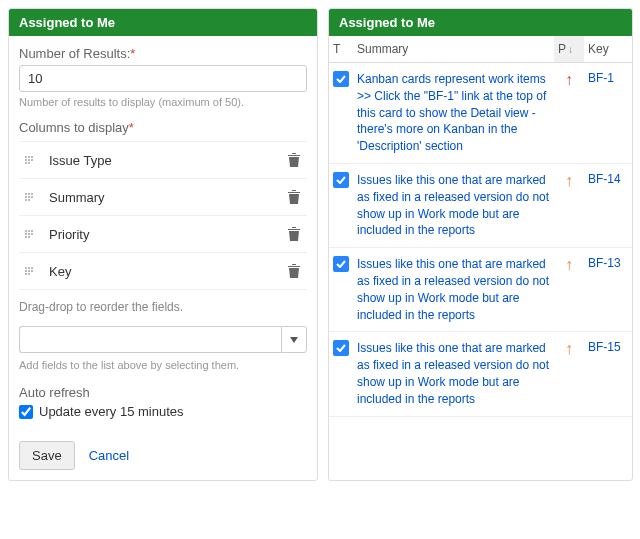 This screenshot has width=640, height=539. What do you see at coordinates (480, 114) in the screenshot?
I see `table-row: Kanban cards represent work items >> Cli…` at bounding box center [480, 114].